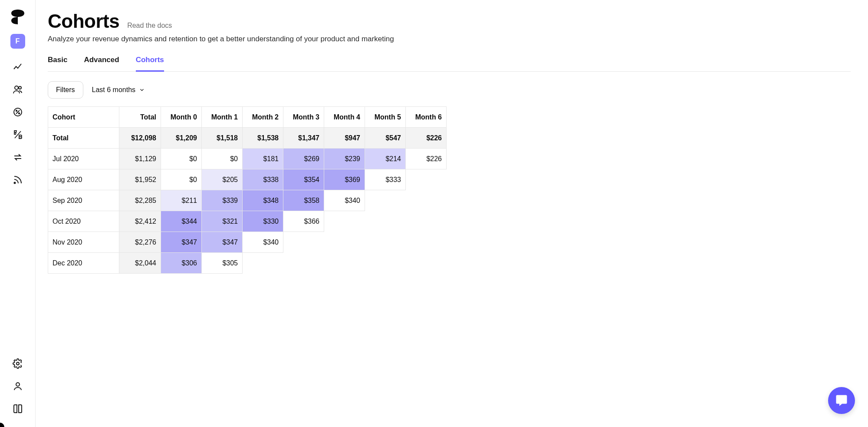 The image size is (868, 427). Describe the element at coordinates (114, 90) in the screenshot. I see `date-range-label: Last 6 months` at that location.